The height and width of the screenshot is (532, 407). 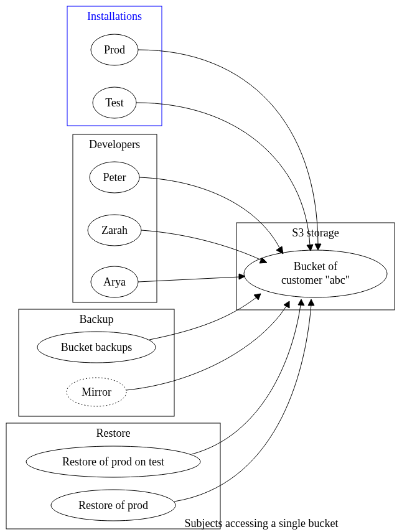 I want to click on cluster-restore-title: Restore, so click(x=113, y=433).